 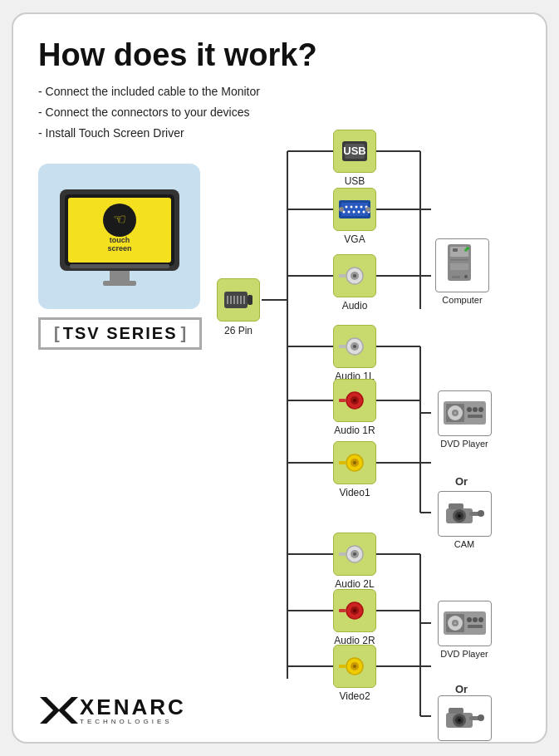 What do you see at coordinates (355, 618) in the screenshot?
I see `audio2r-connector: Audio 2R` at bounding box center [355, 618].